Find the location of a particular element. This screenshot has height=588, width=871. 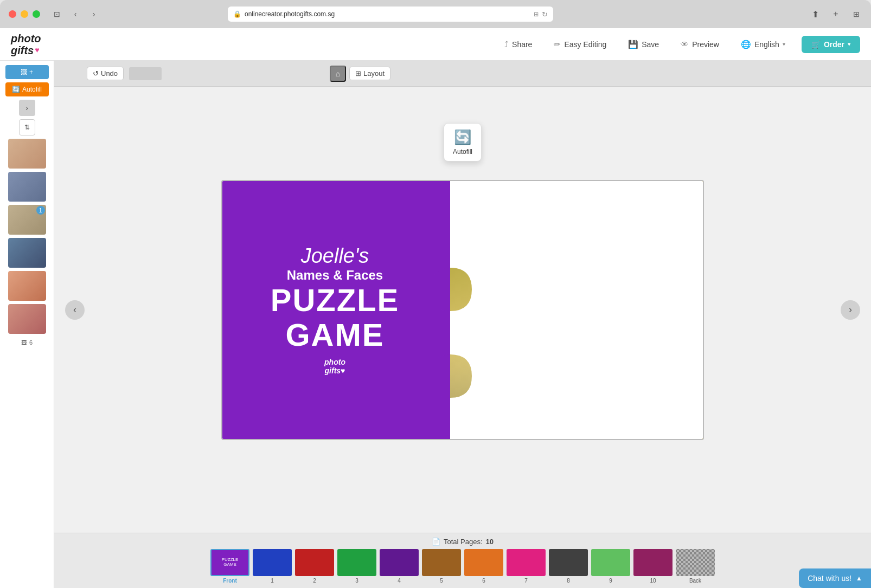

back-icon: ‹ is located at coordinates (75, 14).